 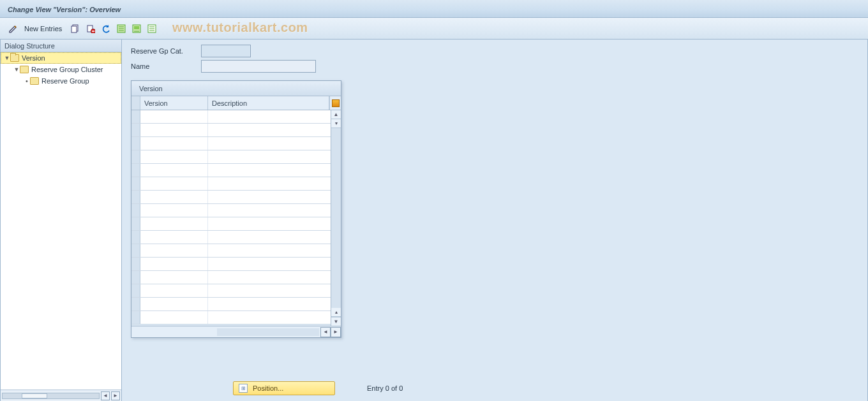 What do you see at coordinates (34, 396) in the screenshot?
I see `scrollbar-thumb` at bounding box center [34, 396].